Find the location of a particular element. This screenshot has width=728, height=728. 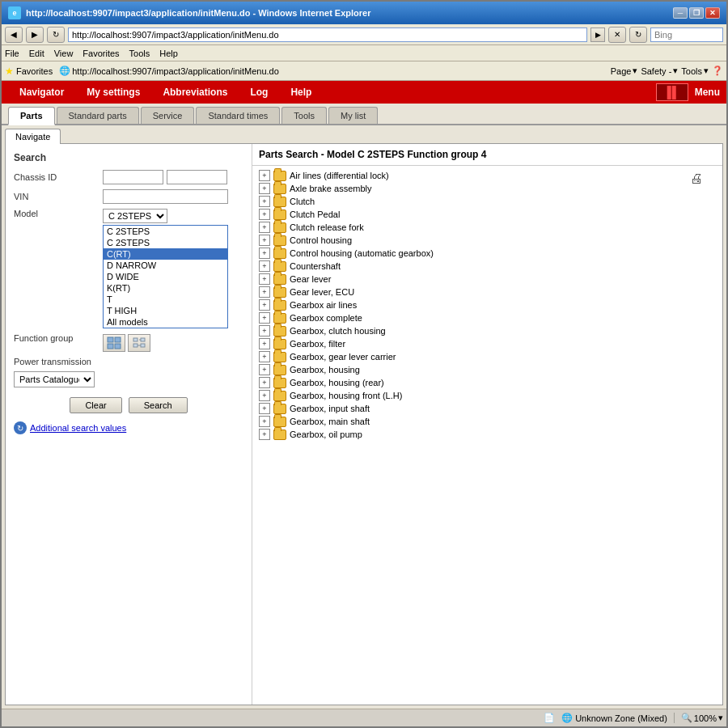

list-item: + Clutch is located at coordinates (487, 201).